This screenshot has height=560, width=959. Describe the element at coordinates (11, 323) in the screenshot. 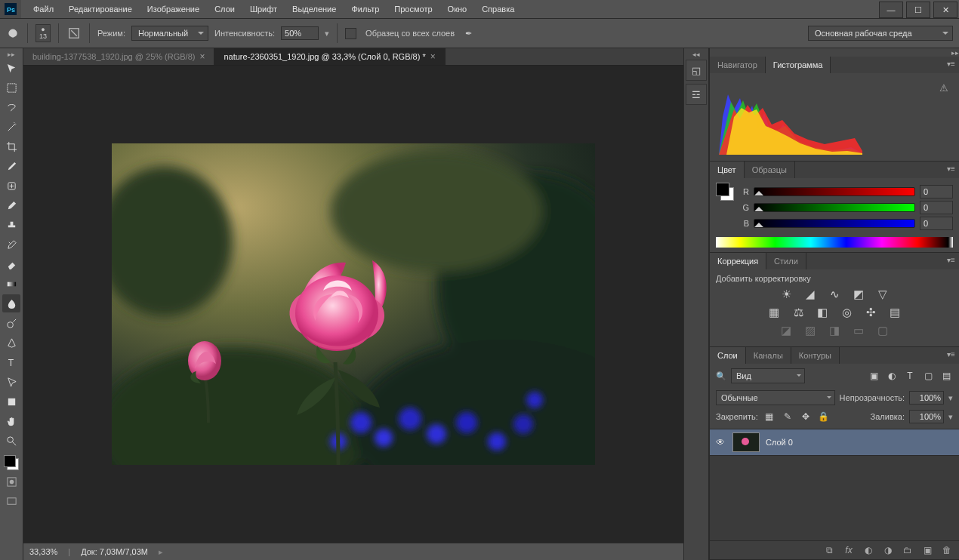

I see `dodge-tool` at that location.